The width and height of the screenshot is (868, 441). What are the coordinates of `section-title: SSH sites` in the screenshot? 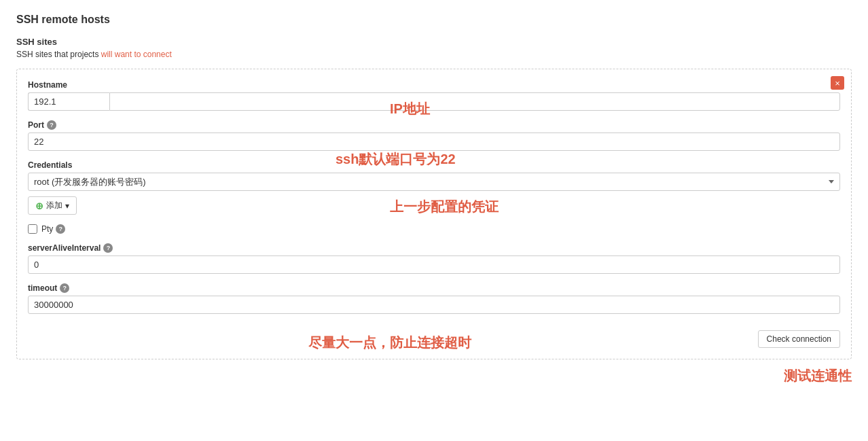 It's located at (434, 42).